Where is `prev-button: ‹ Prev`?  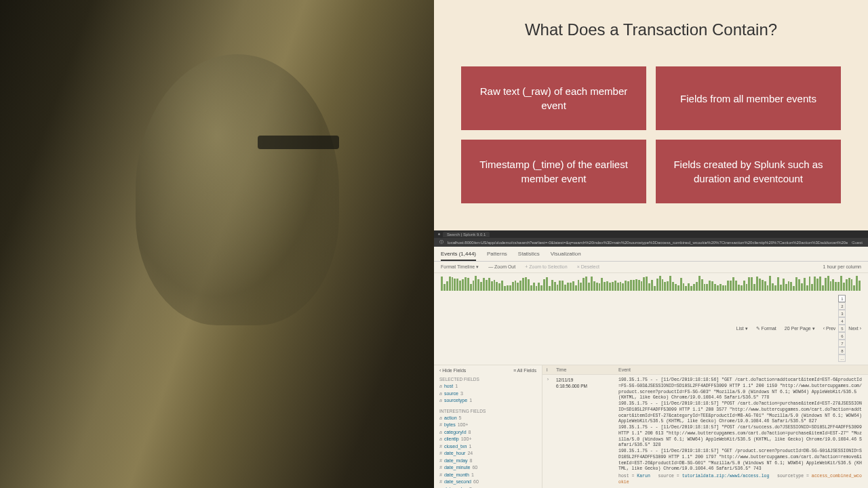
prev-button: ‹ Prev is located at coordinates (830, 328).